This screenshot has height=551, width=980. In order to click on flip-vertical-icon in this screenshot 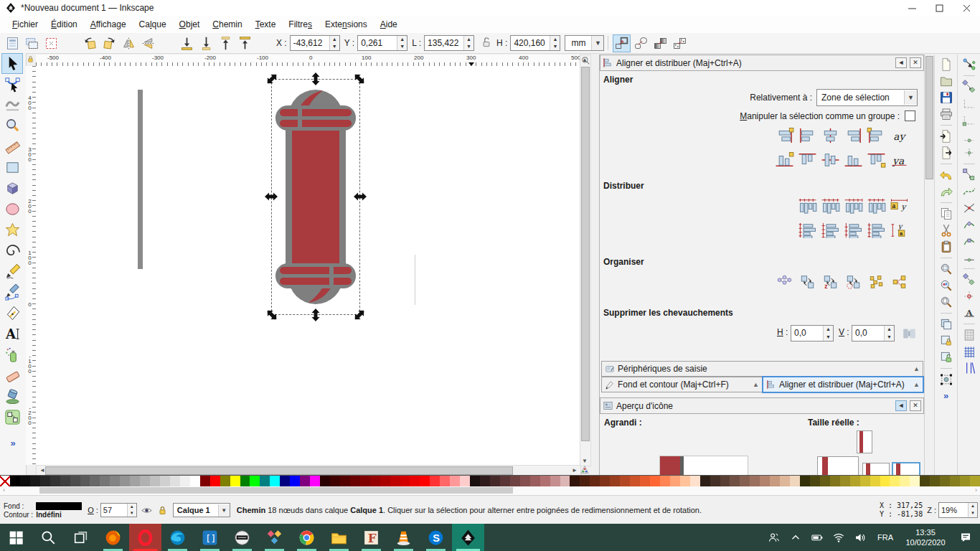, I will do `click(148, 43)`.